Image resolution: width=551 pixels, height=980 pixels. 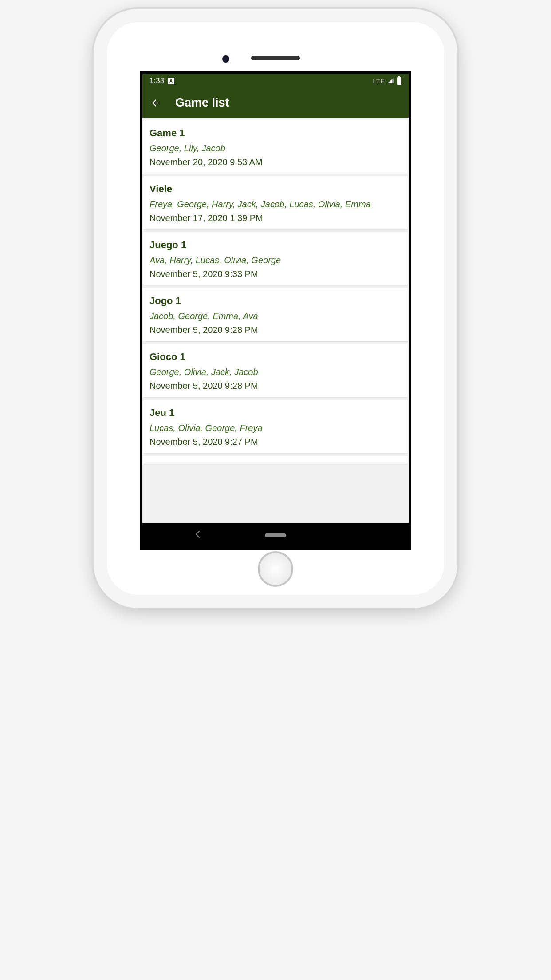 I want to click on game-list-item: Game 1 George, Lily, Jacob November 20, …, so click(x=276, y=147).